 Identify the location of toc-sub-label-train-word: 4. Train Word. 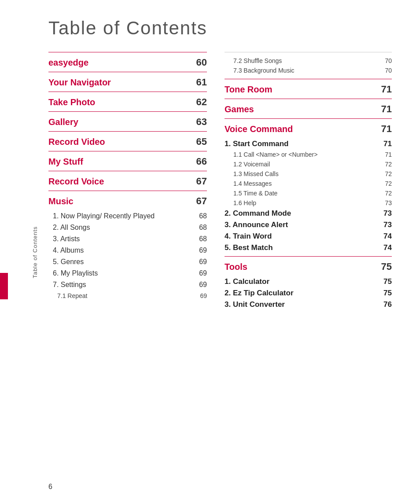
(248, 236).